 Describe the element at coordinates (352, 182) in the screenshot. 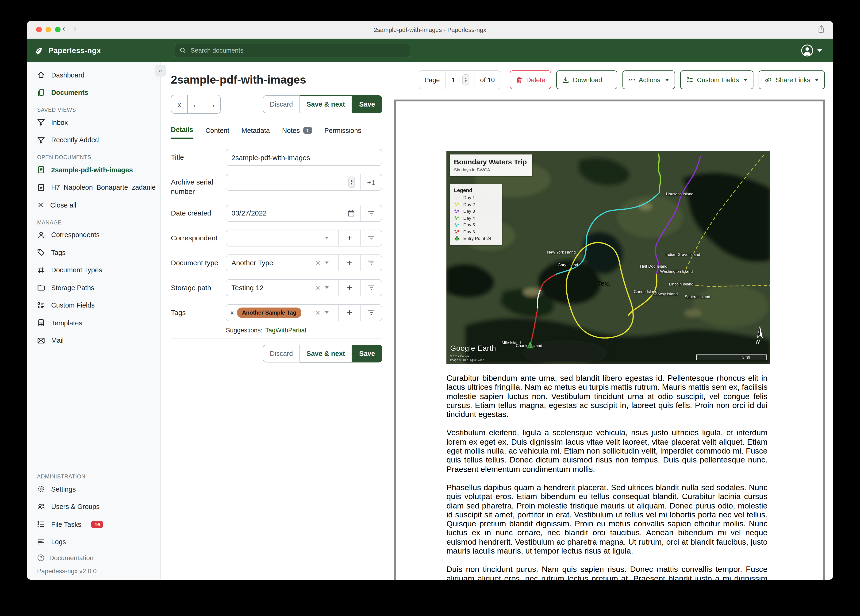

I see `asn-stepper: ▲▼` at that location.